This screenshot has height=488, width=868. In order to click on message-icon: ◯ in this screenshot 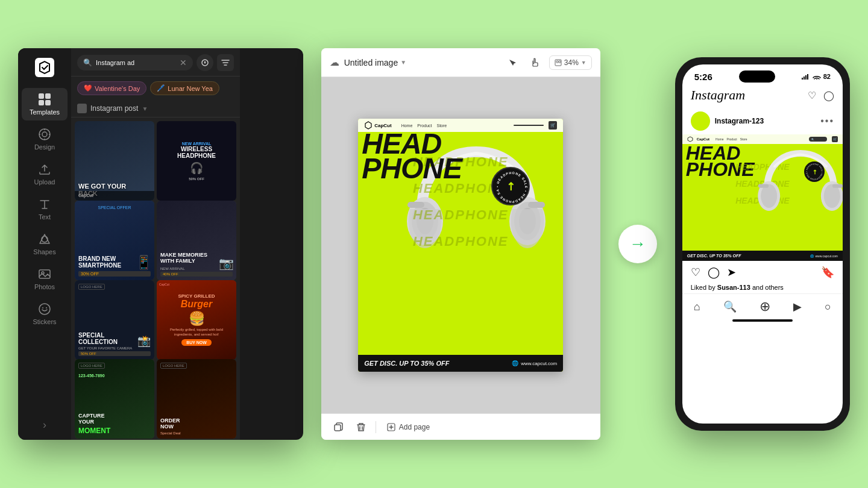, I will do `click(829, 95)`.